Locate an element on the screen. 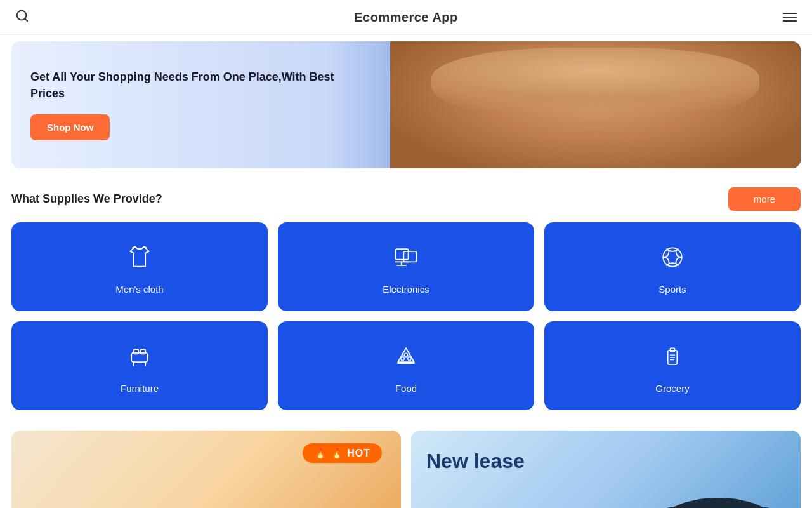  category-card-sports: Sports is located at coordinates (672, 267).